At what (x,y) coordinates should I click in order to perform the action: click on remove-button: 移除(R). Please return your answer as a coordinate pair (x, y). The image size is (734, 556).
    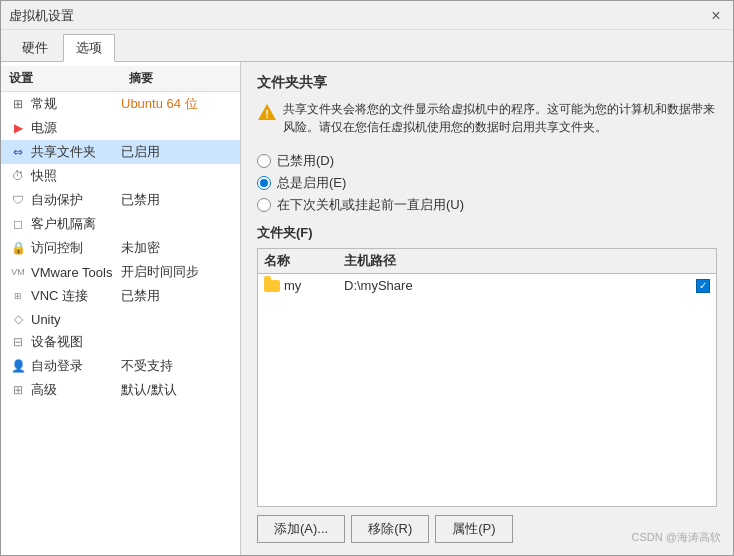
    Looking at the image, I should click on (390, 529).